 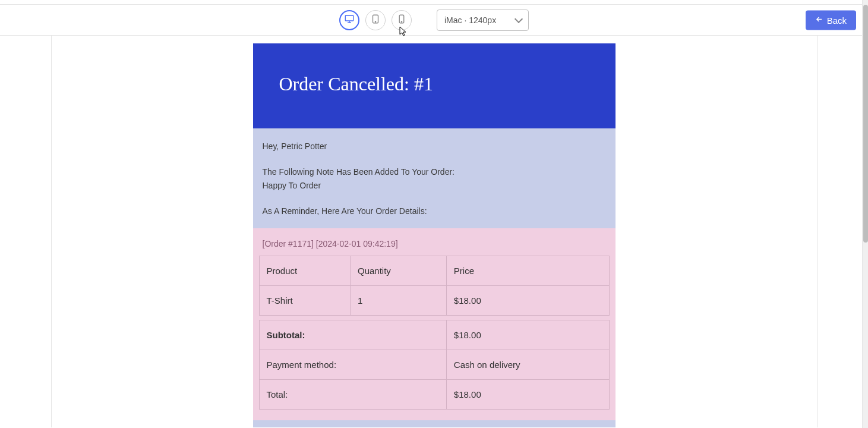 I want to click on arrow-left-icon, so click(x=819, y=20).